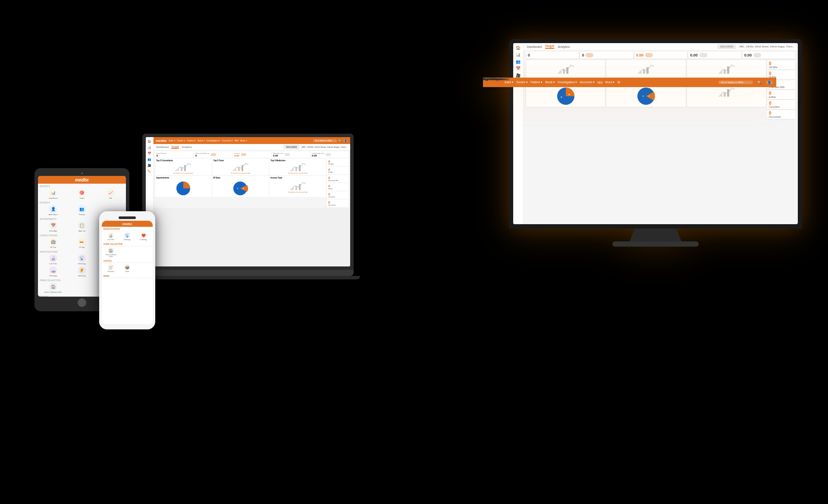 The width and height of the screenshot is (828, 504). Describe the element at coordinates (111, 235) in the screenshot. I see `phone-lab-icon: 🔬` at that location.